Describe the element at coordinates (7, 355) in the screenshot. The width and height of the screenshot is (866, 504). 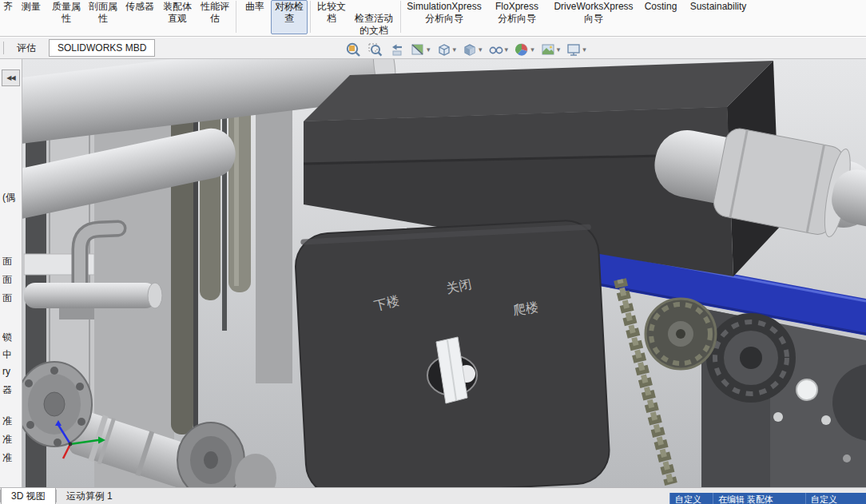
I see `tree-item: 中` at that location.